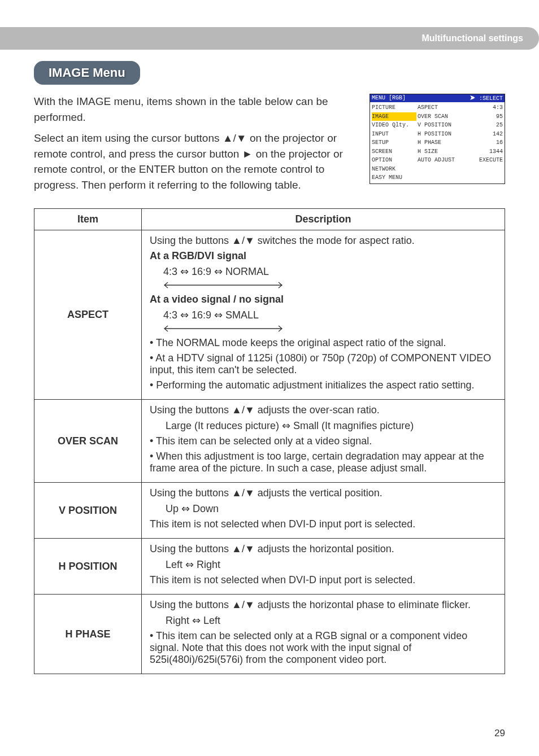  I want to click on osd-v: 1344, so click(496, 152).